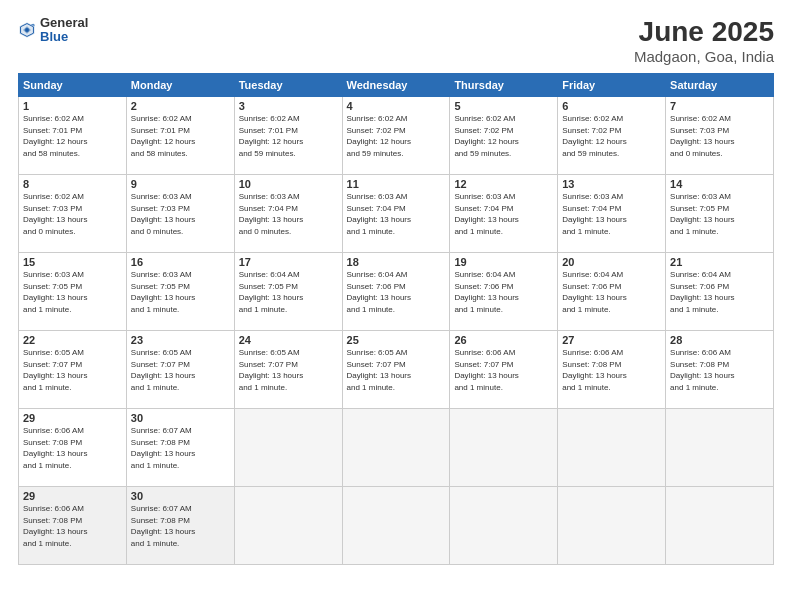 The height and width of the screenshot is (612, 792). I want to click on day-info: Sunrise: 6:02 AMSunset: 7:03 PMDaylight:…, so click(72, 214).